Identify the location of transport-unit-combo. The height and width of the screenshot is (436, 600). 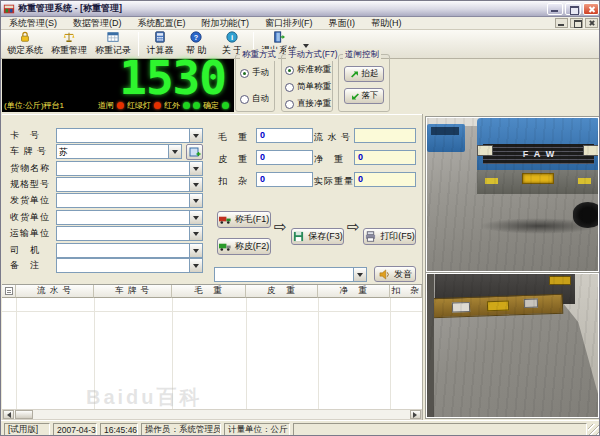
(130, 234).